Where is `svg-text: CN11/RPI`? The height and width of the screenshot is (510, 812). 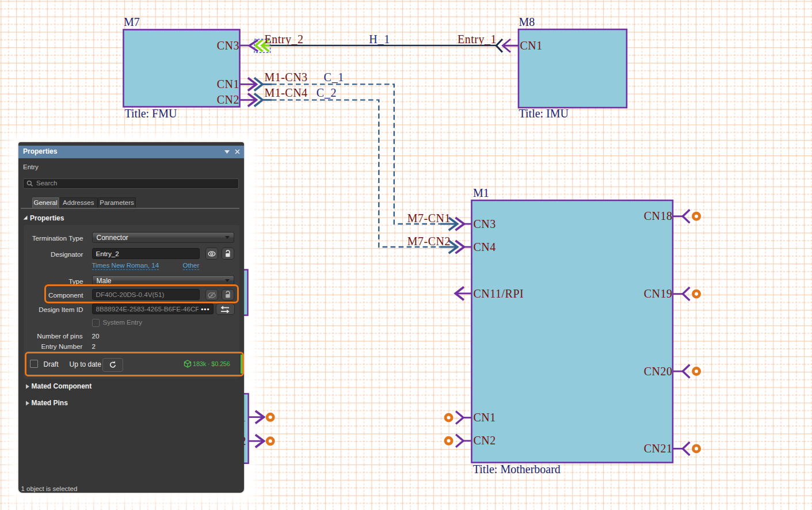
svg-text: CN11/RPI is located at coordinates (499, 294).